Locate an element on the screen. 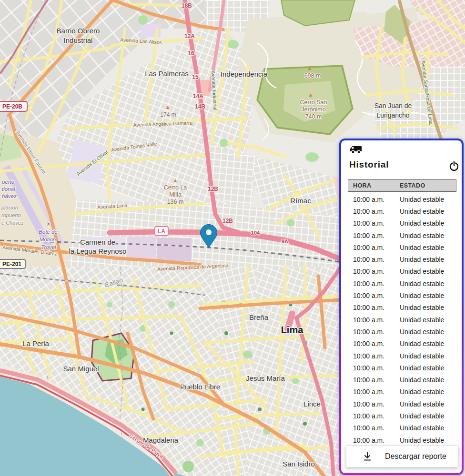  map-label: Pueblo Libre is located at coordinates (200, 387).